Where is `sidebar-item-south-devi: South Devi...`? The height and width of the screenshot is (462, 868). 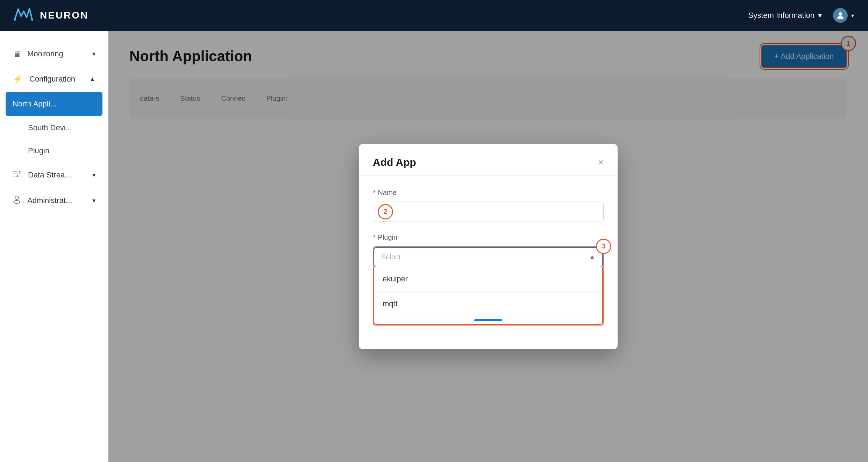 sidebar-item-south-devi: South Devi... is located at coordinates (54, 128).